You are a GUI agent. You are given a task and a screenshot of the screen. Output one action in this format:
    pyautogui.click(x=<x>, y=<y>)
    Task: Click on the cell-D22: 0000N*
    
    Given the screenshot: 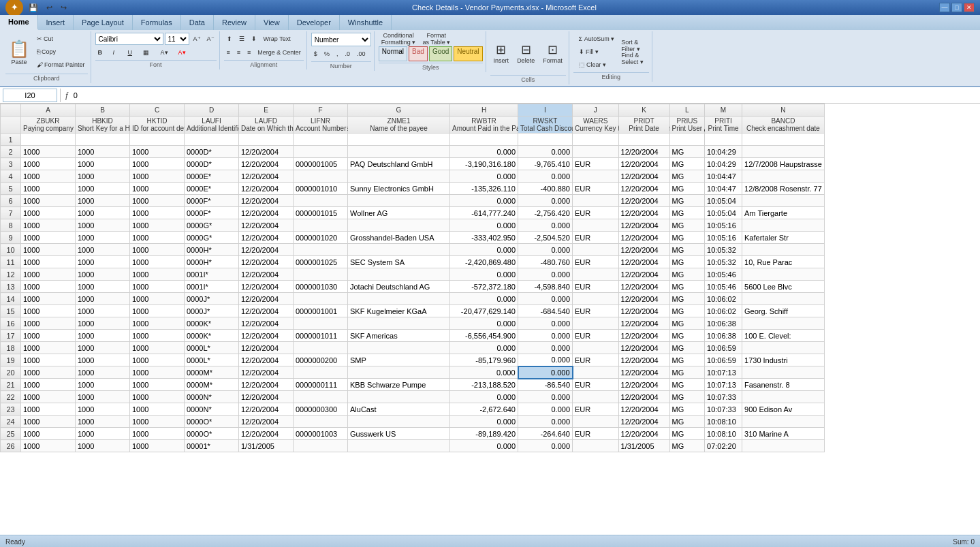 What is the action you would take?
    pyautogui.click(x=212, y=397)
    